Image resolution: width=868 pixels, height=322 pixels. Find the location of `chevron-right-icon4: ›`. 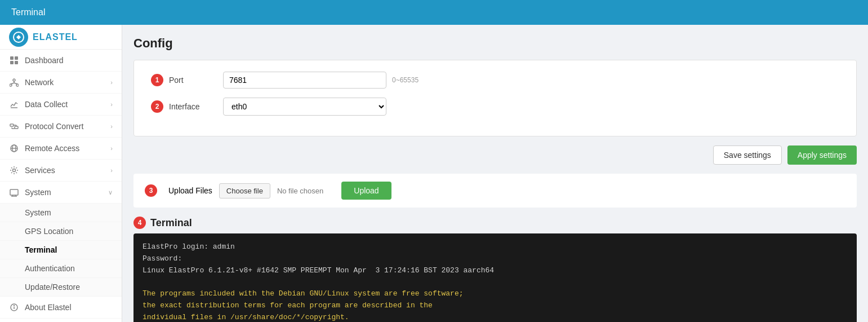

chevron-right-icon4: › is located at coordinates (112, 148).